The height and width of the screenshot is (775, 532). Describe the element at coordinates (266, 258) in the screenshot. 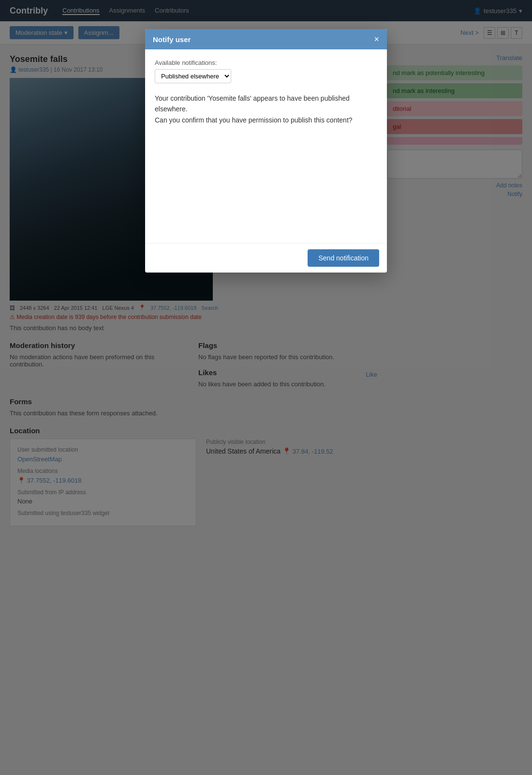

I see `modal-footer: Send notification` at that location.